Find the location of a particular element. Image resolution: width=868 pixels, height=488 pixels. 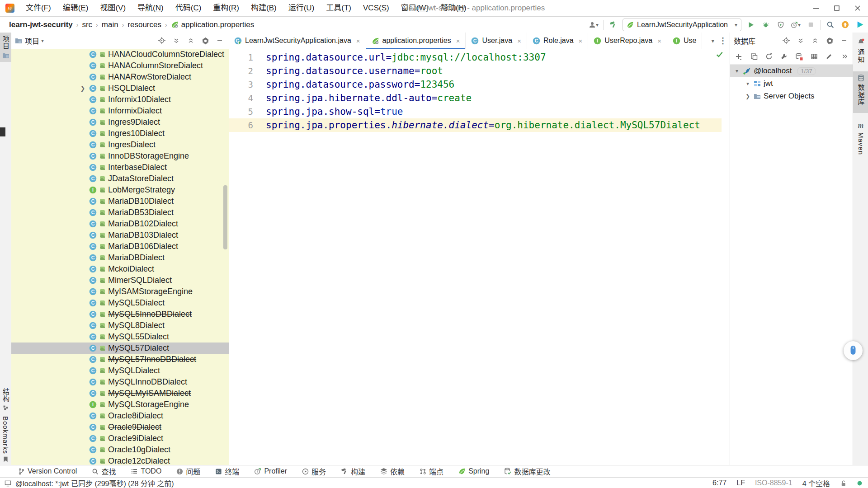

locate-button is located at coordinates (162, 41).